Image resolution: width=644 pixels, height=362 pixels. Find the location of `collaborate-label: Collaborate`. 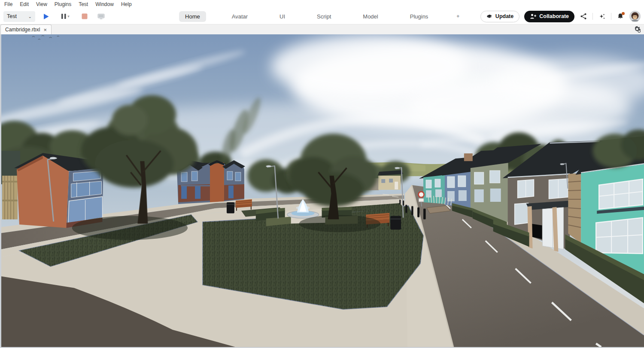

collaborate-label: Collaborate is located at coordinates (554, 16).